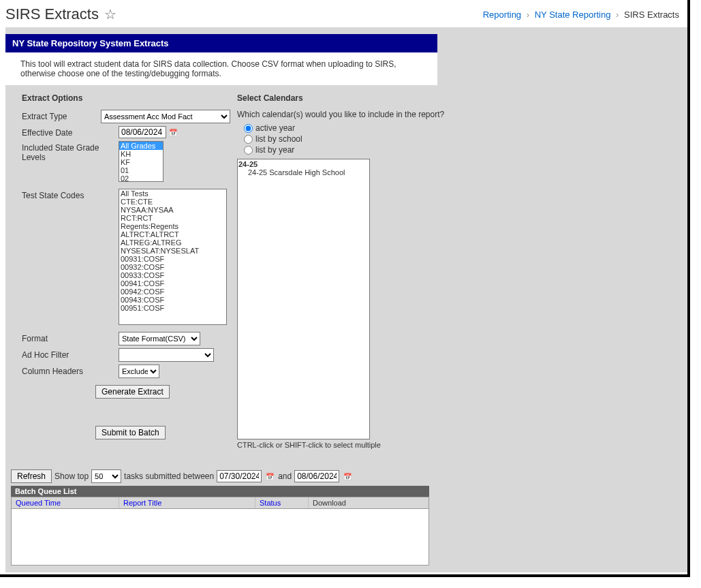 This screenshot has height=588, width=701. Describe the element at coordinates (61, 116) in the screenshot. I see `extract-type-label: Extract Type` at that location.